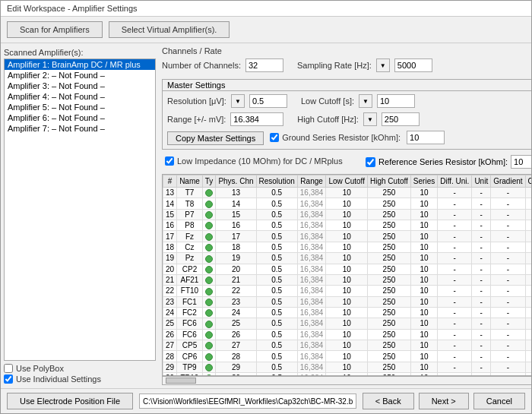 This screenshot has height=414, width=532. What do you see at coordinates (80, 96) in the screenshot?
I see `amplifier-item-4: Amplifier 4: – Not Found –` at bounding box center [80, 96].